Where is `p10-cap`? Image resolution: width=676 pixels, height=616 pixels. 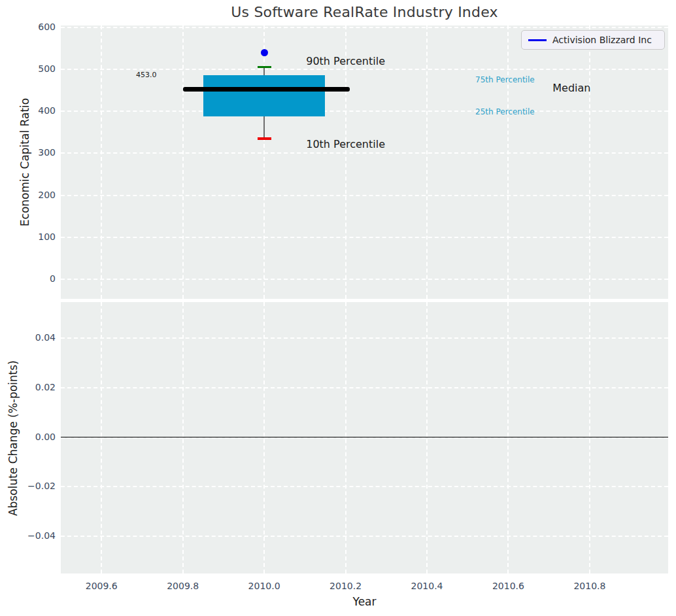
p10-cap is located at coordinates (264, 139).